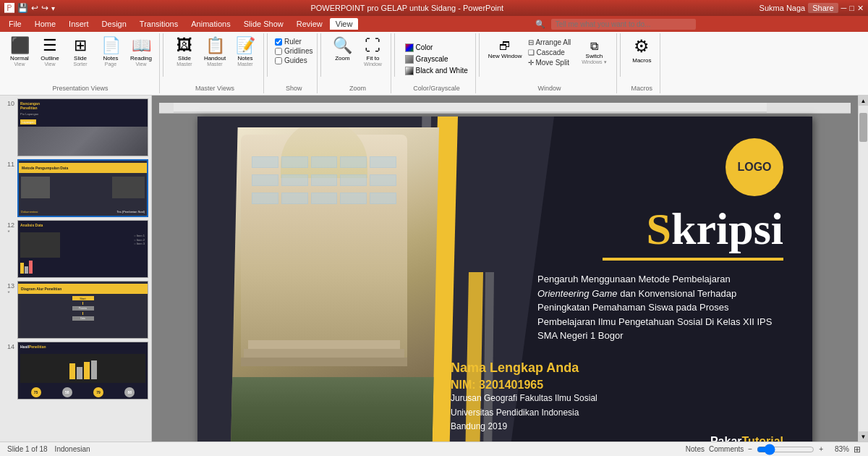 The image size is (868, 456). I want to click on right-scrollbar: ▲ ▼, so click(863, 269).